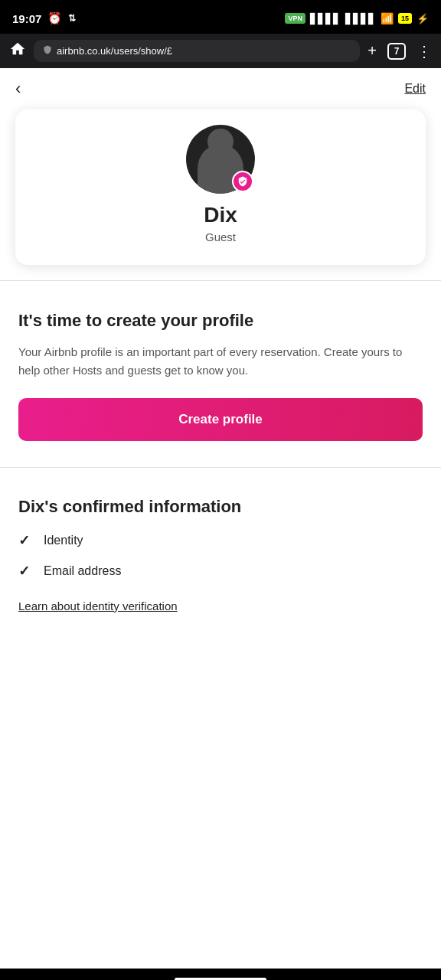 The width and height of the screenshot is (441, 980). I want to click on confirmed-item-email: ✓ Email address, so click(220, 571).